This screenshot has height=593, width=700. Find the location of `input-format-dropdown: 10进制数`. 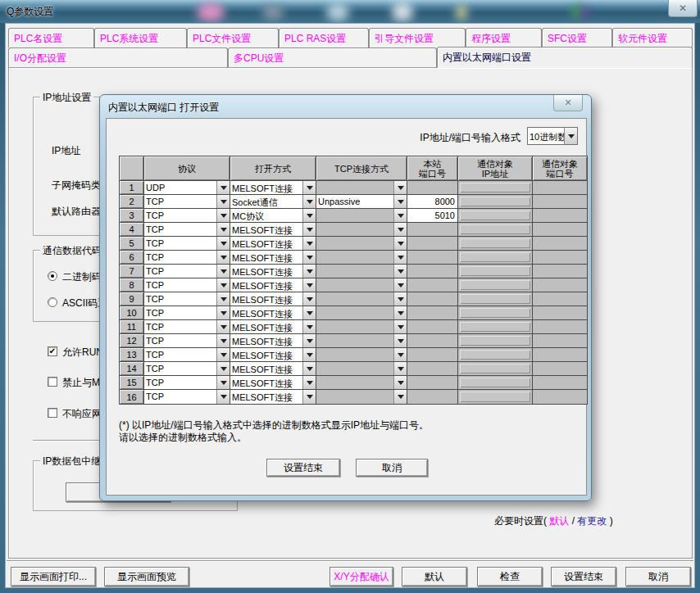

input-format-dropdown: 10进制数 is located at coordinates (552, 136).